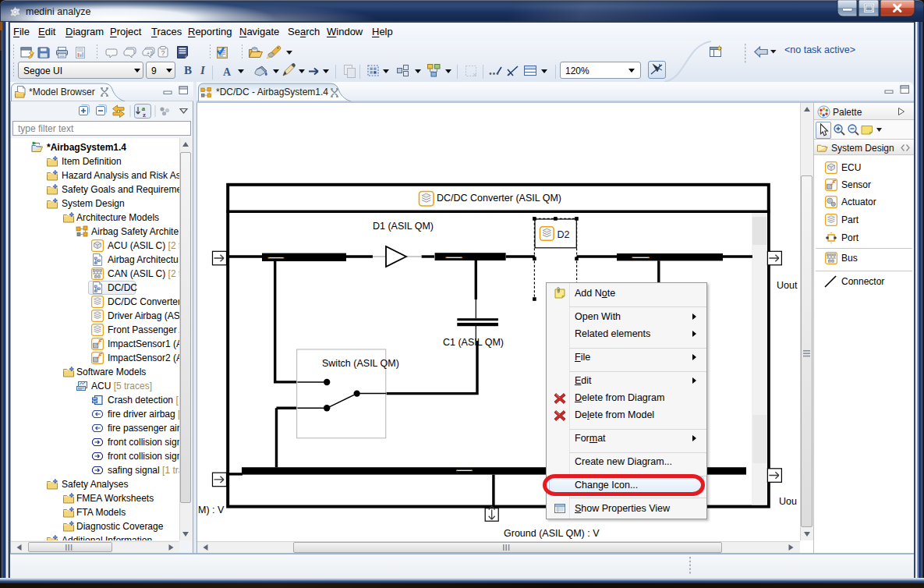 This screenshot has height=588, width=924. Describe the element at coordinates (403, 226) in the screenshot. I see `svg-text: D1 (ASIL QM)` at that location.